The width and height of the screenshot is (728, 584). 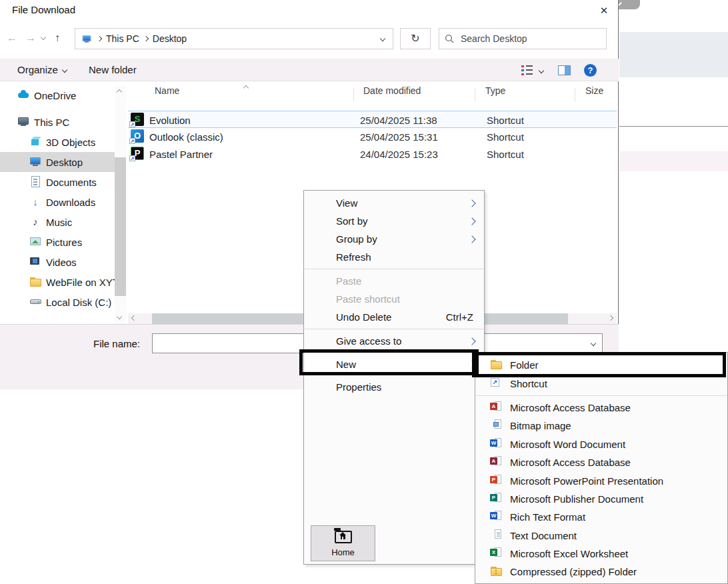 What do you see at coordinates (392, 95) in the screenshot?
I see `column-header-date: Date modified` at bounding box center [392, 95].